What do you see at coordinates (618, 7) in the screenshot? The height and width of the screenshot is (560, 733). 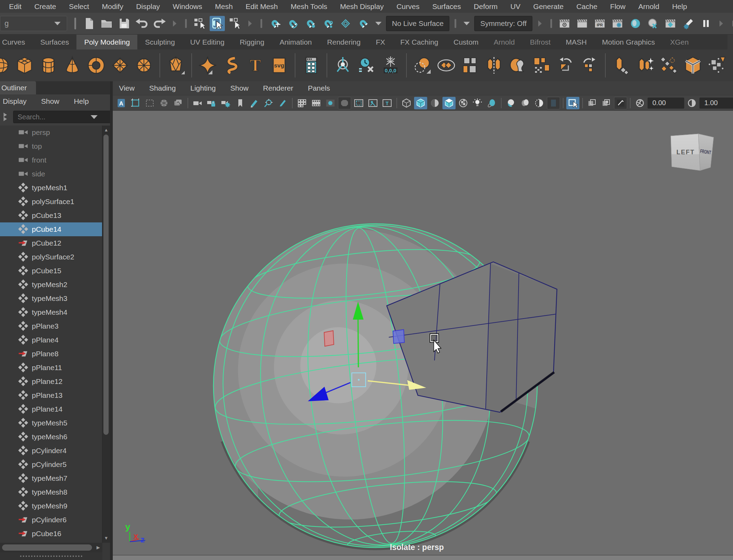 I see `menu-flow: Flow` at bounding box center [618, 7].